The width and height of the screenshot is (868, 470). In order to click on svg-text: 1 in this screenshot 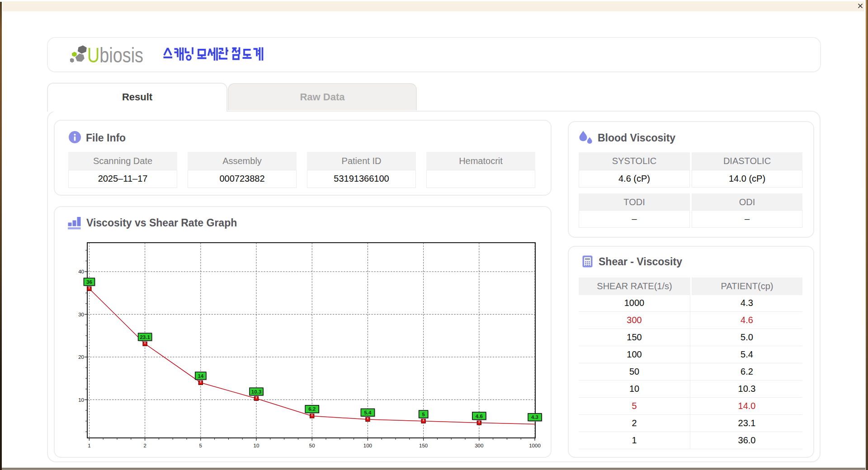, I will do `click(89, 446)`.